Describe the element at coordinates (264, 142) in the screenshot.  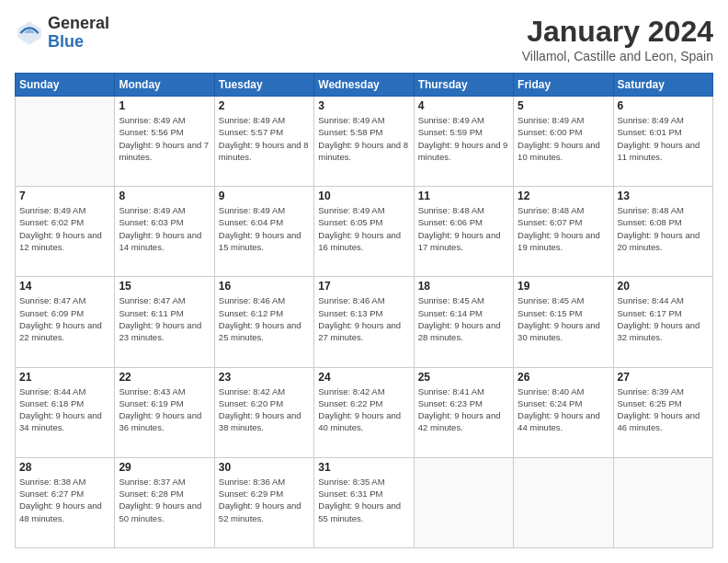
I see `calendar-cell: 2Sunrise: 8:49 AM Sunset: 5:57 PM Daylig…` at that location.